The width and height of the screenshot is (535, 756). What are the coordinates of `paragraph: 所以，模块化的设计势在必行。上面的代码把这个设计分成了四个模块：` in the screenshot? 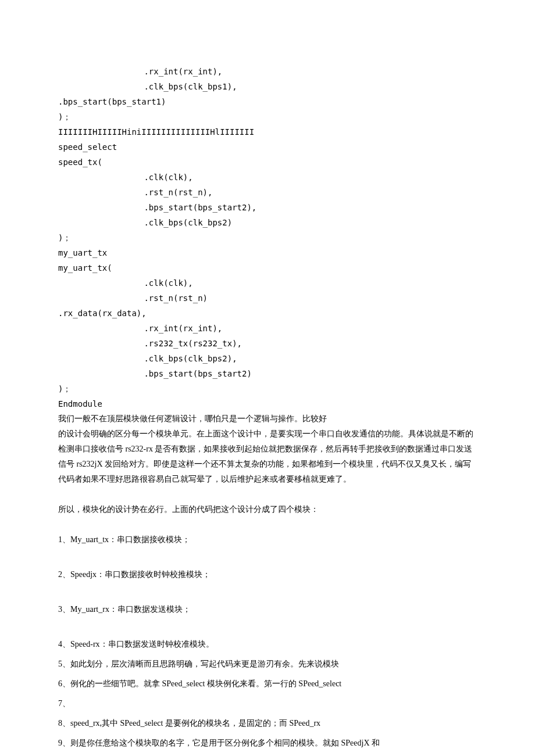 It's located at (268, 510).